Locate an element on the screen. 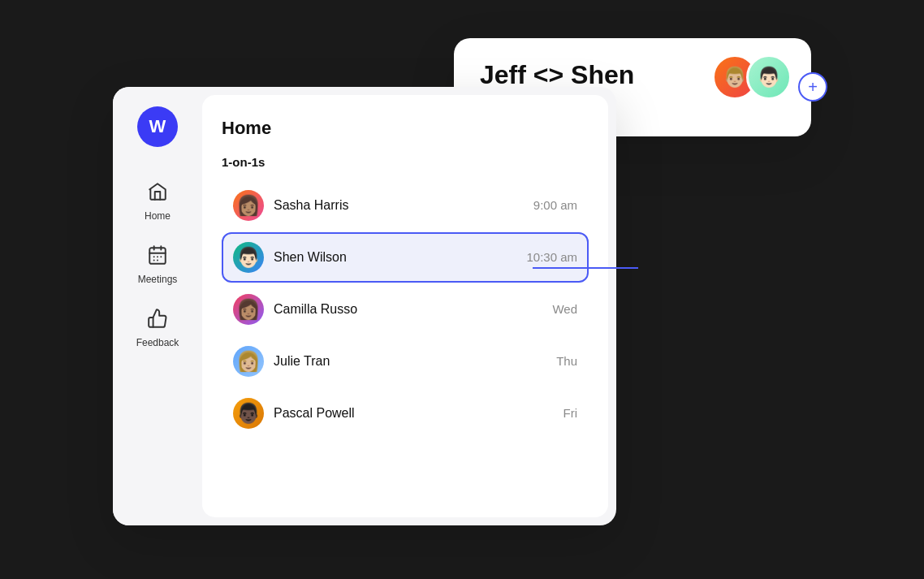  meeting-time-pascal: Fri is located at coordinates (571, 413).